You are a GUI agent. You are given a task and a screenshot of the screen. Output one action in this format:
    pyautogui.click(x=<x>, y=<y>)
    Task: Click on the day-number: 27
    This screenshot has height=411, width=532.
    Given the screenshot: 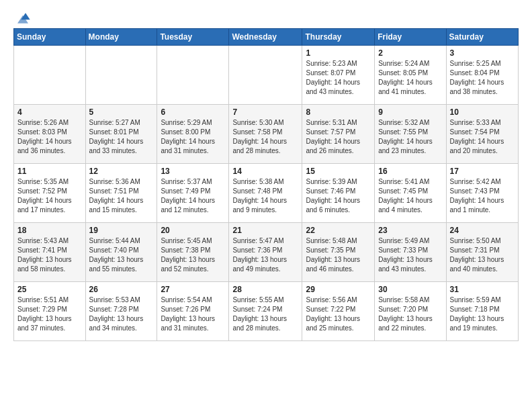 What is the action you would take?
    pyautogui.click(x=193, y=289)
    